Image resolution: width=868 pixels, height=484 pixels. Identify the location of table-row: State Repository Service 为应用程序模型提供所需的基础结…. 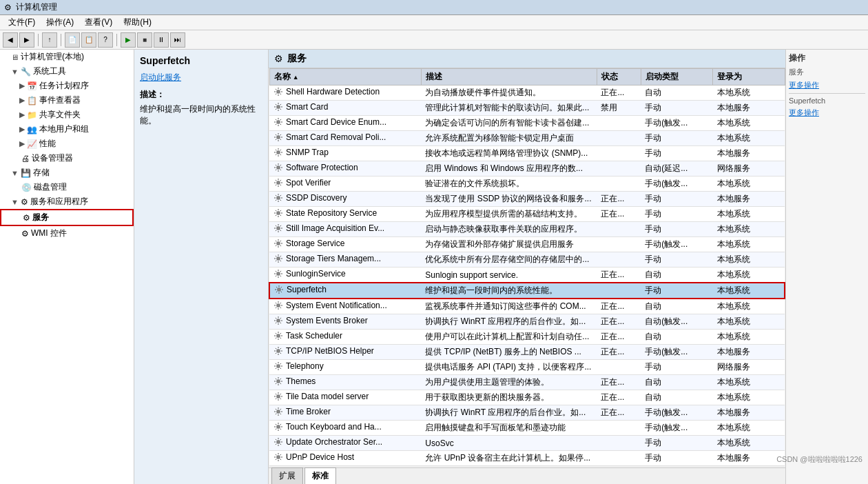
(527, 214).